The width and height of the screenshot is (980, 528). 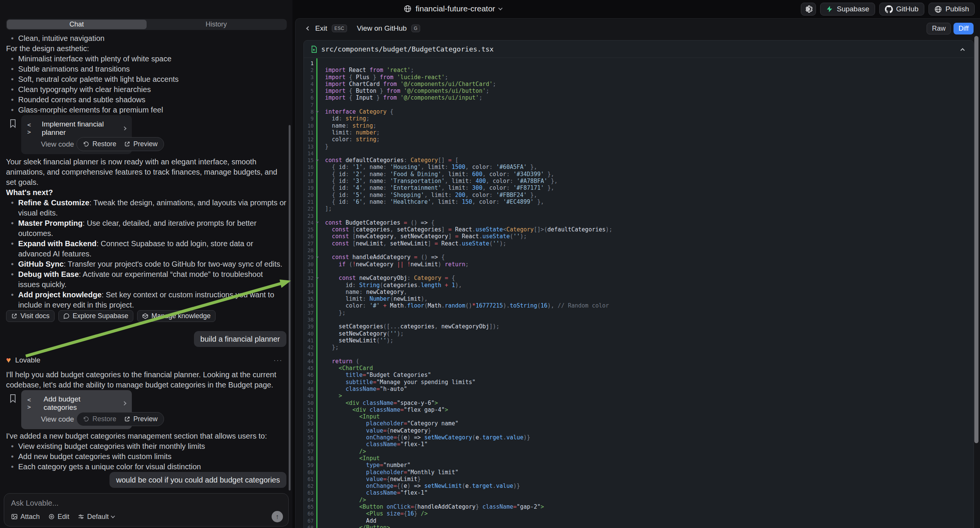 What do you see at coordinates (455, 9) in the screenshot?
I see `project-name: financial-future-creator` at bounding box center [455, 9].